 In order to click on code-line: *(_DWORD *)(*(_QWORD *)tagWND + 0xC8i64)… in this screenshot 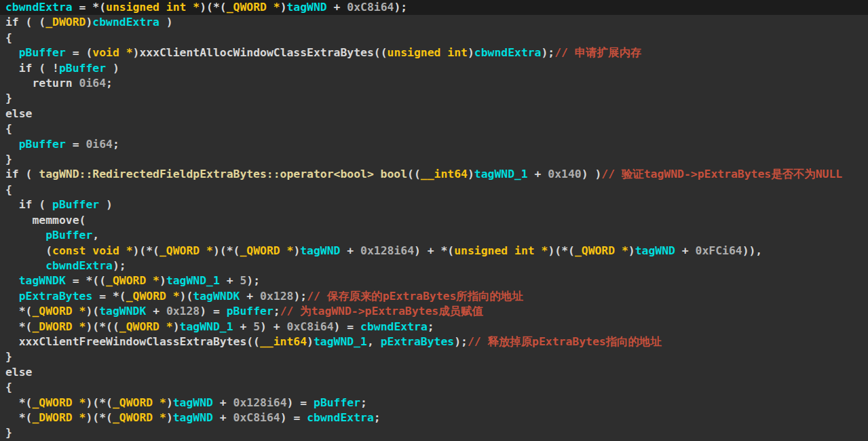, I will do `click(434, 418)`.